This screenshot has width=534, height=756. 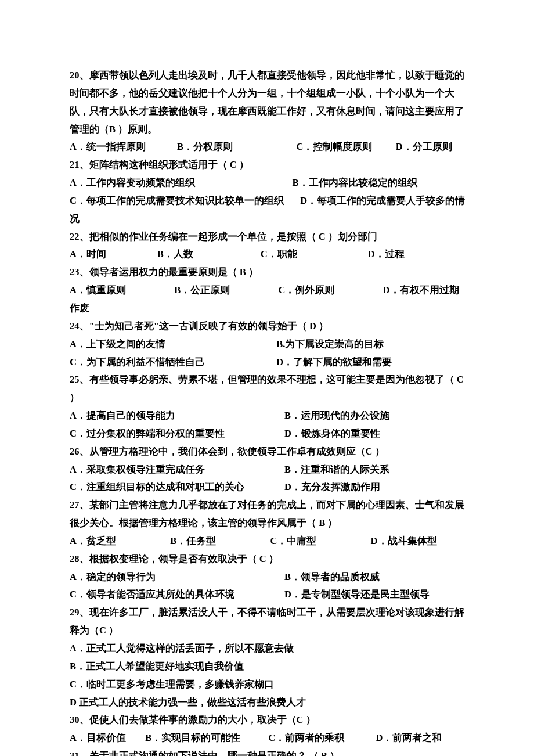 I want to click on question-31: 31、关于非正式沟通的如下说法中，哪一种是正确的？ （ B ） A．非正式沟通必…, so click(x=268, y=751).